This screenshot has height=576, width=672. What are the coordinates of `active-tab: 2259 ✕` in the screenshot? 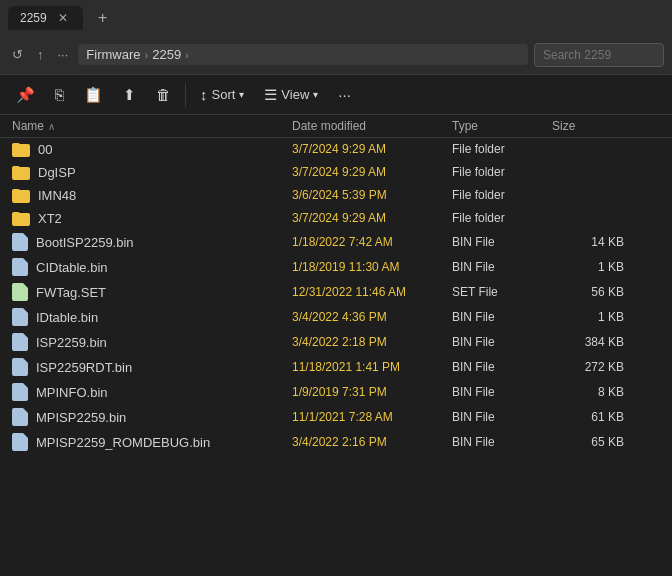 It's located at (46, 18).